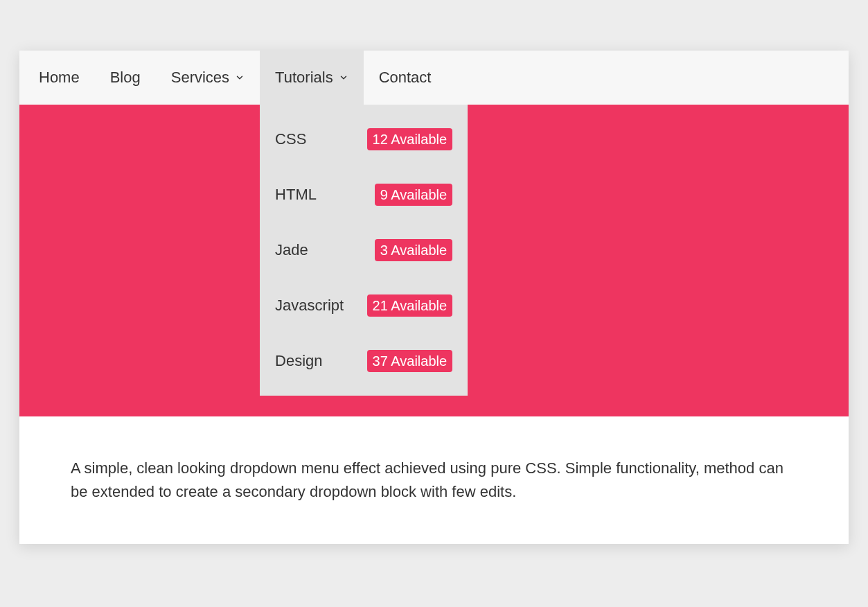  What do you see at coordinates (364, 250) in the screenshot?
I see `dropdown-item-jade: Jade 3 Available` at bounding box center [364, 250].